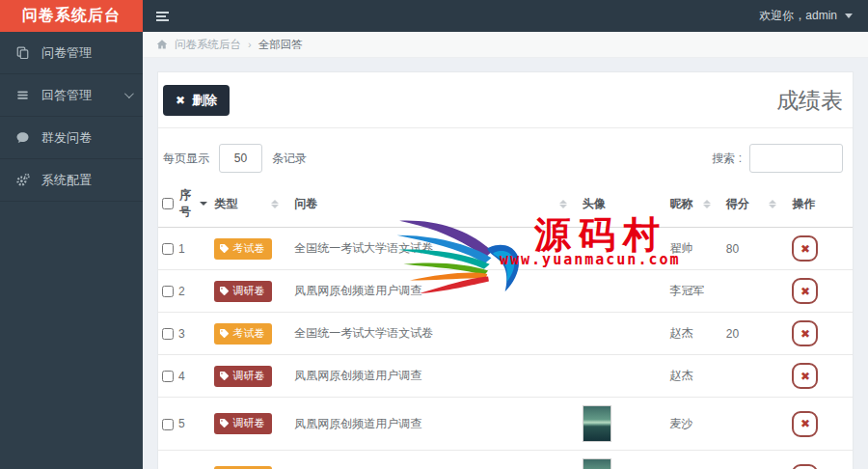 This screenshot has width=868, height=469. I want to click on table-header-row: 序号类型问卷头像昵称得分操作, so click(505, 205).